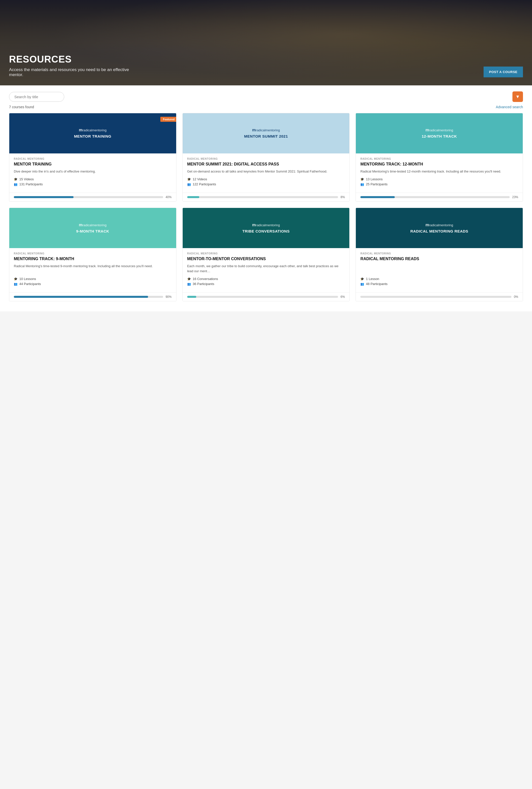 The width and height of the screenshot is (532, 789). Describe the element at coordinates (266, 179) in the screenshot. I see `card-meta-videos: 🎓 12 Videos` at that location.